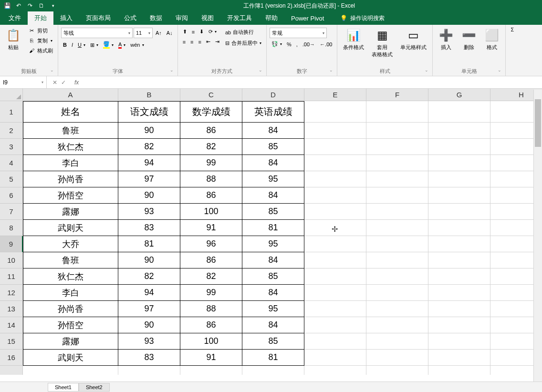  What do you see at coordinates (71, 212) in the screenshot?
I see `cell-A7: 露娜` at bounding box center [71, 212].